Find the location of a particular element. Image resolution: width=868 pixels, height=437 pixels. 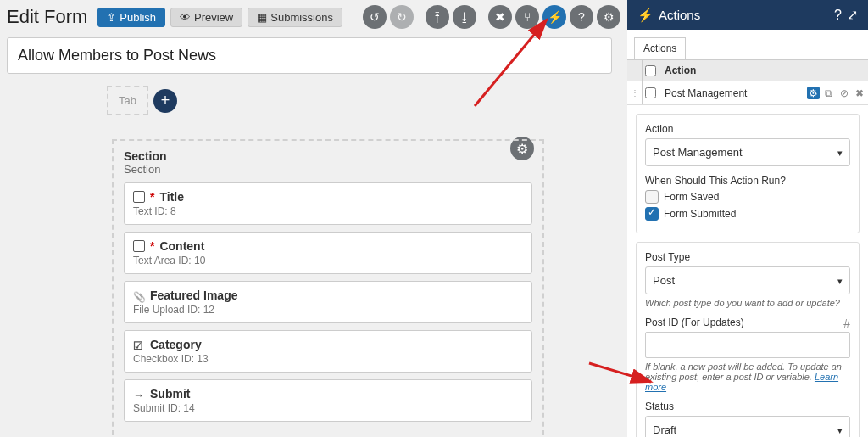

field-category: Category Checkbox ID: 13 is located at coordinates (328, 351).